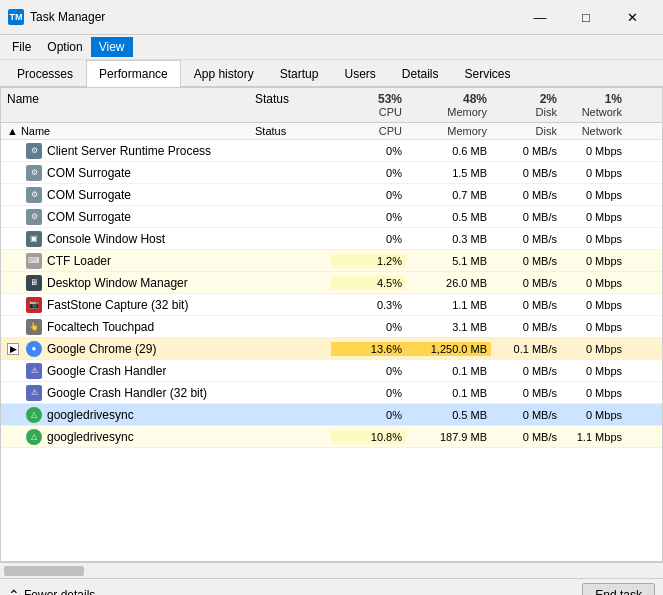 Image resolution: width=663 pixels, height=595 pixels. I want to click on fewer-details-button: ⌃ Fewer details, so click(52, 592).